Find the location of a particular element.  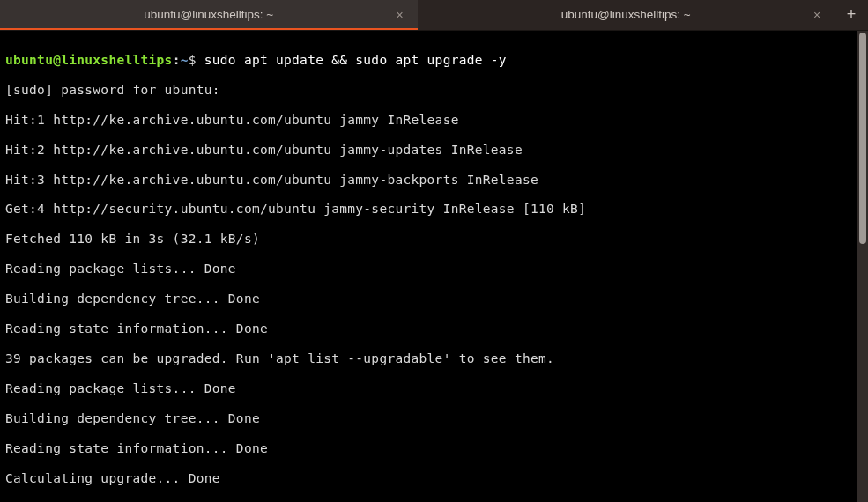

prompt-line: ubuntu@linuxshelltips:~$ sudo apt update… is located at coordinates (434, 60).